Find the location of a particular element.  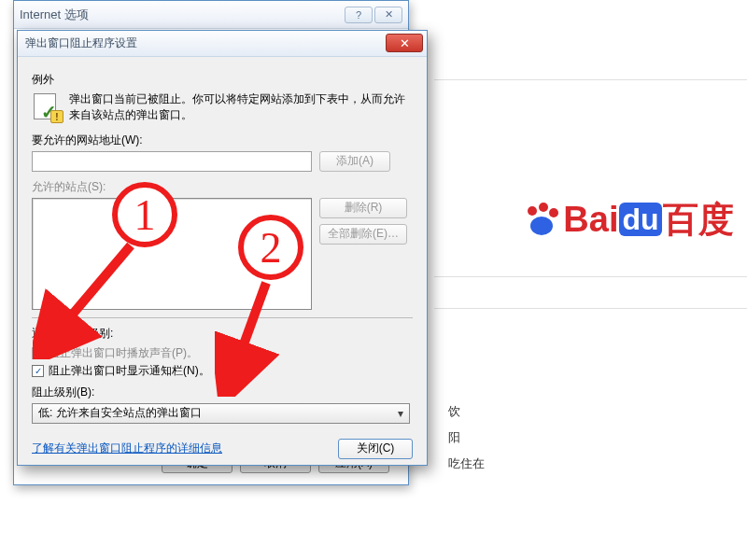

popup-icon: ✓ ! is located at coordinates (47, 106).